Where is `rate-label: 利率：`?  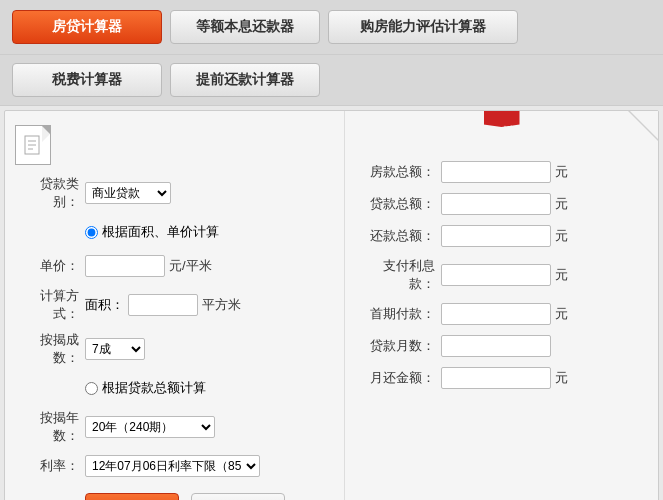 rate-label: 利率： is located at coordinates (50, 466).